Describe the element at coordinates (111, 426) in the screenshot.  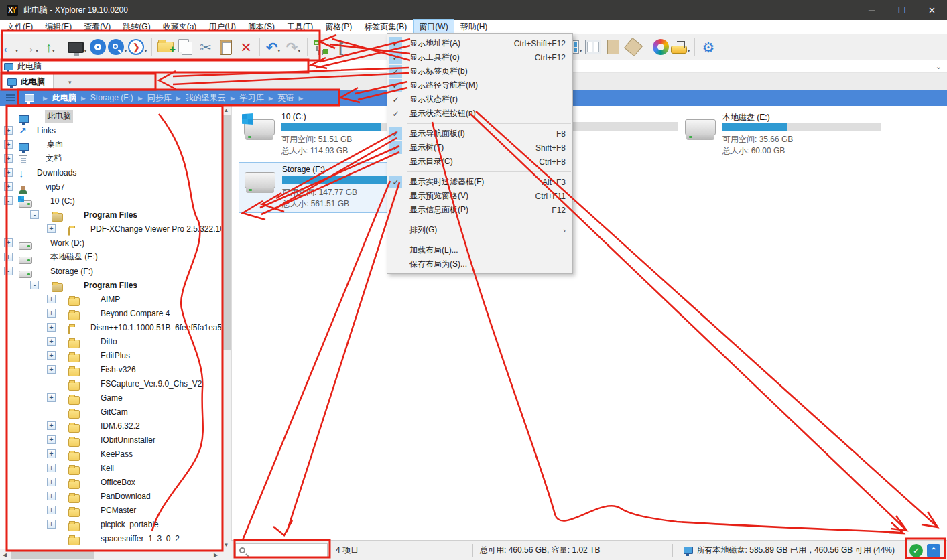
I see `tree-item-IDM.6.32.2: +IDM.6.32.2` at that location.